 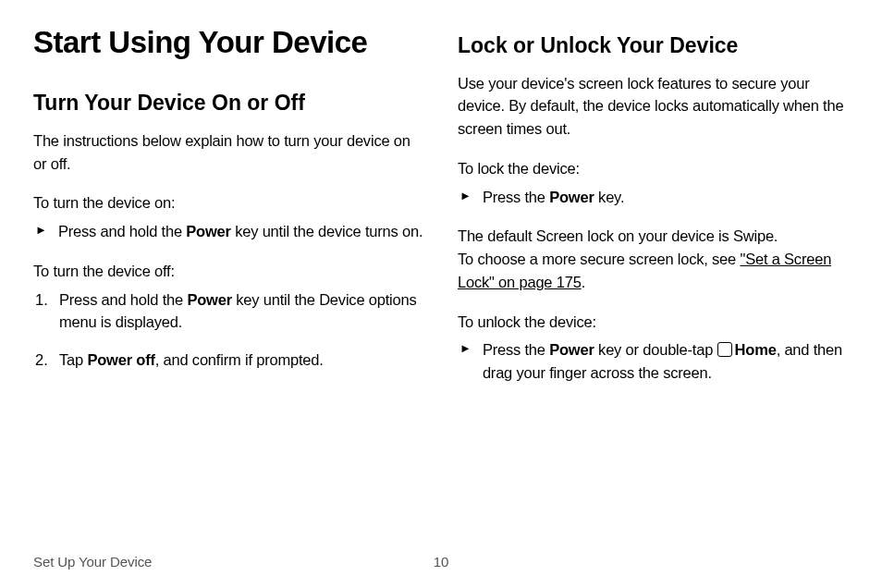 What do you see at coordinates (610, 197) in the screenshot?
I see `text-fragment: key.` at bounding box center [610, 197].